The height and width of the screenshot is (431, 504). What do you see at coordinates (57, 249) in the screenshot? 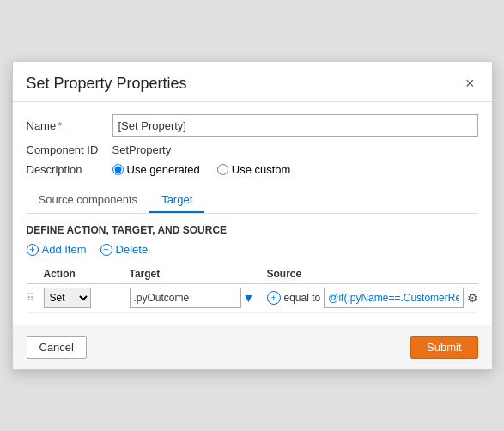
I see `add-item-button: + Add Item` at bounding box center [57, 249].